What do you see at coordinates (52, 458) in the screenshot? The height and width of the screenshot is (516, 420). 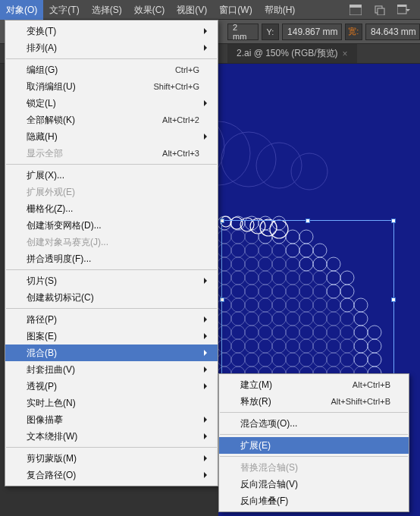 I see `menu-item-label: 剪切蒙版(M)` at bounding box center [52, 458].